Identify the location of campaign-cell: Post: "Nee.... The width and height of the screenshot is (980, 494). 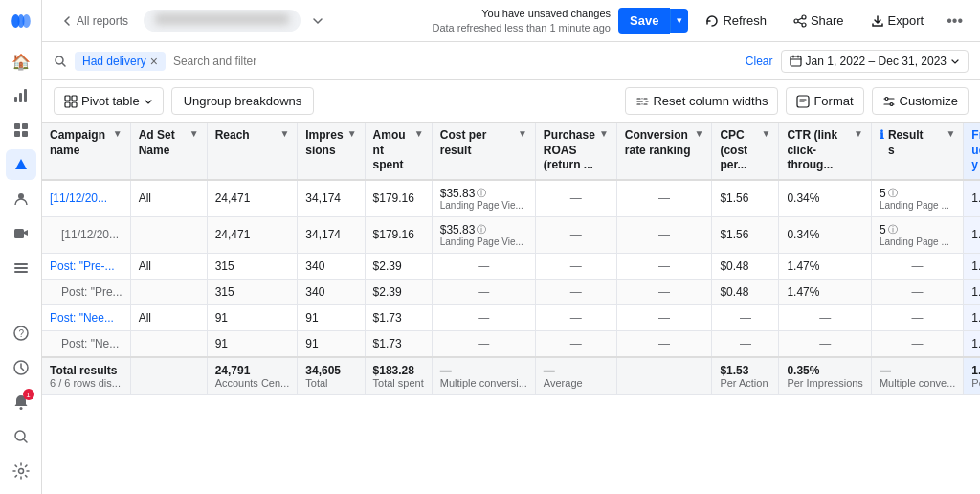
(86, 318).